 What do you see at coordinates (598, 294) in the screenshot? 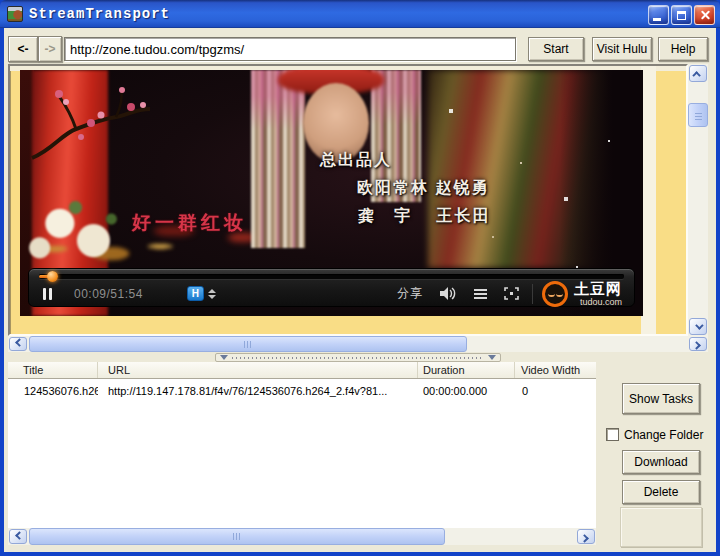
I see `tudou-wordmark: 土豆网 tudou.com` at bounding box center [598, 294].